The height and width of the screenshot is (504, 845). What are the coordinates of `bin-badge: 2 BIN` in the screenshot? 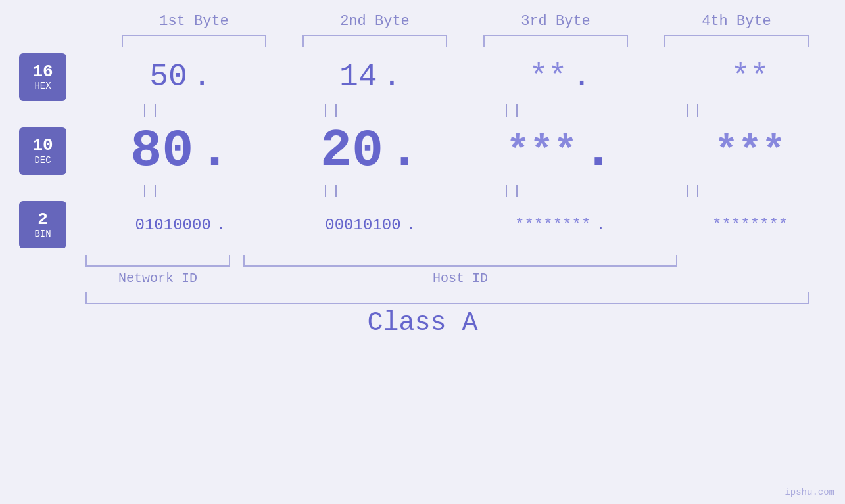 It's located at (43, 225).